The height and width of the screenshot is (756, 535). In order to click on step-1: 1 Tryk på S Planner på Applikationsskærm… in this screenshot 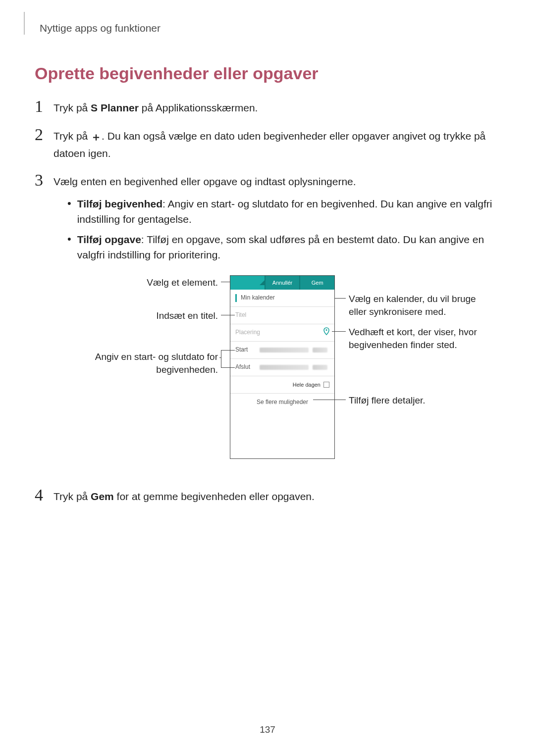, I will do `click(268, 107)`.